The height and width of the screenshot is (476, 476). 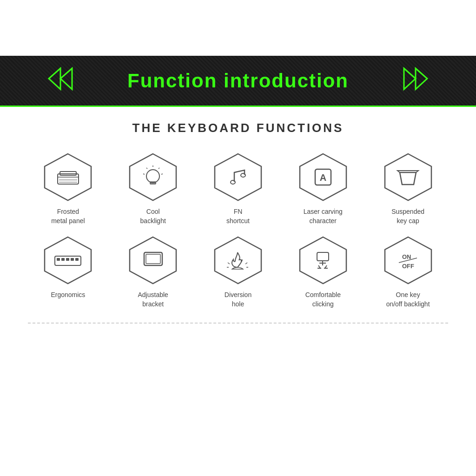 I want to click on svg-text: ON, so click(x=407, y=257).